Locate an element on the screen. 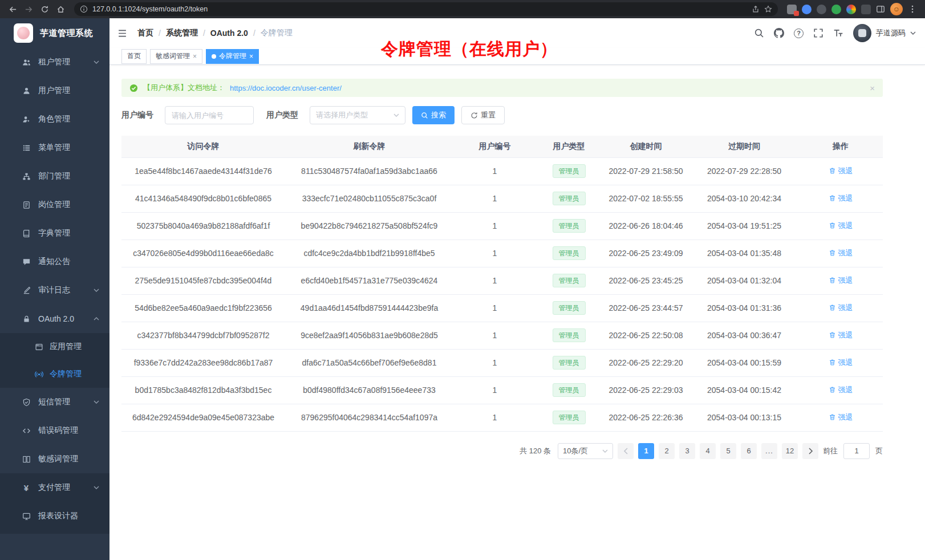  search-button: 搜索 is located at coordinates (433, 115).